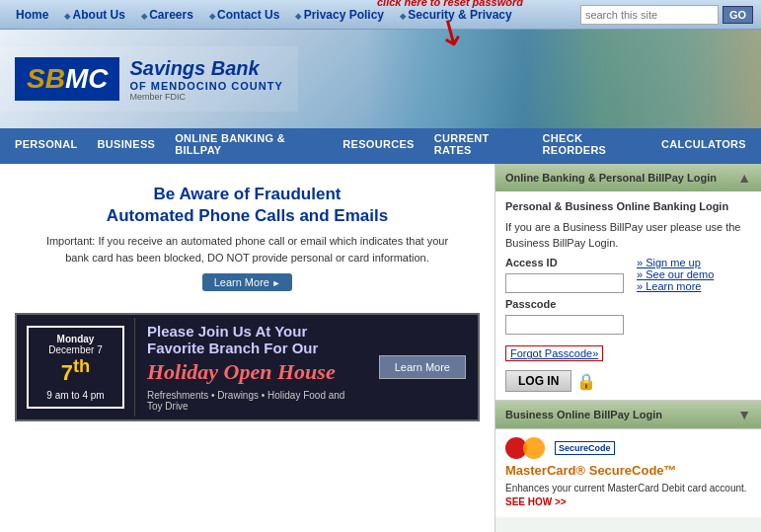  I want to click on nav-careers: Careers, so click(168, 15).